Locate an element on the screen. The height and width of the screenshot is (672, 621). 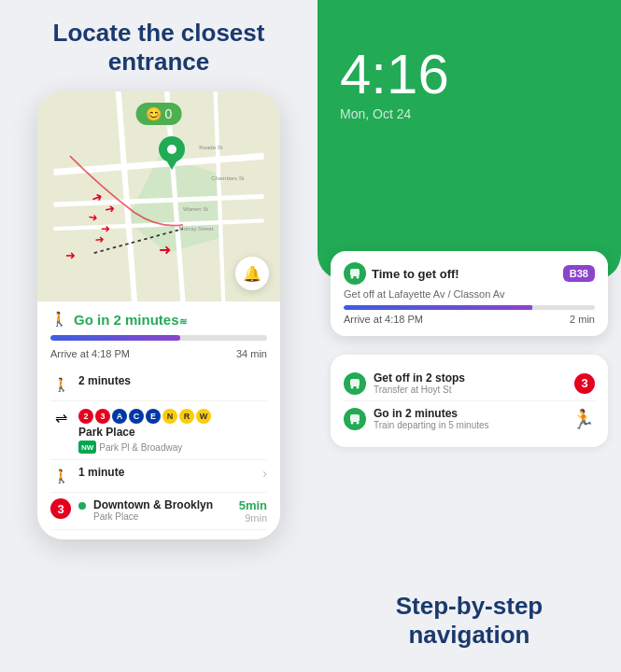
bell-icon: 🔔 is located at coordinates (252, 274).